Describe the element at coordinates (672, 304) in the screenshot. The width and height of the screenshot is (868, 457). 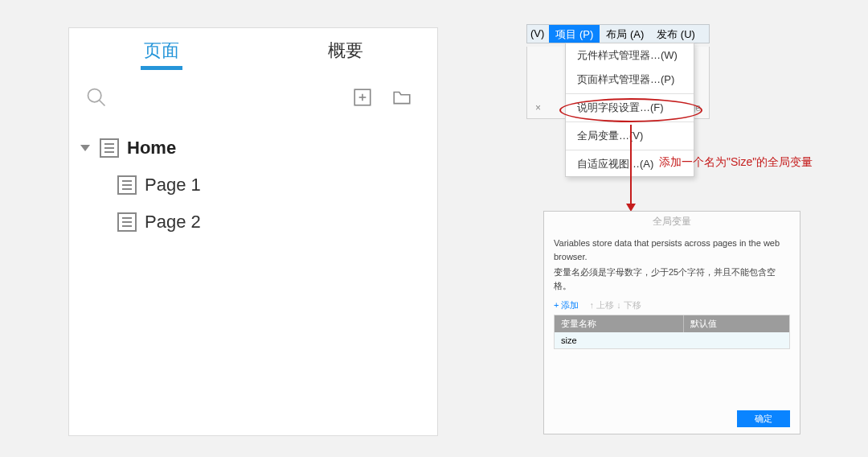
I see `dialog-toolbar: + 添加 ↑ 上移 ↓ 下移` at that location.